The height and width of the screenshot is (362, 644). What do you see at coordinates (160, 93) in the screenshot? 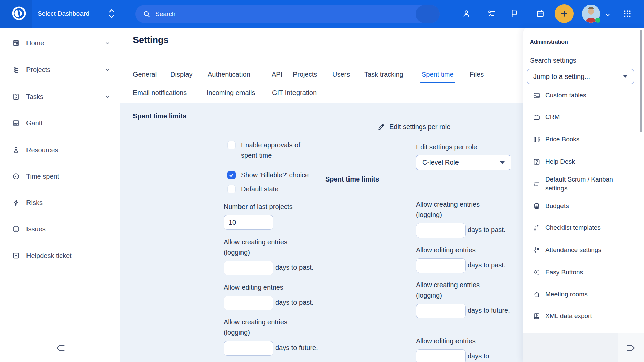
I see `tab-email-notifications: Email notifications` at bounding box center [160, 93].